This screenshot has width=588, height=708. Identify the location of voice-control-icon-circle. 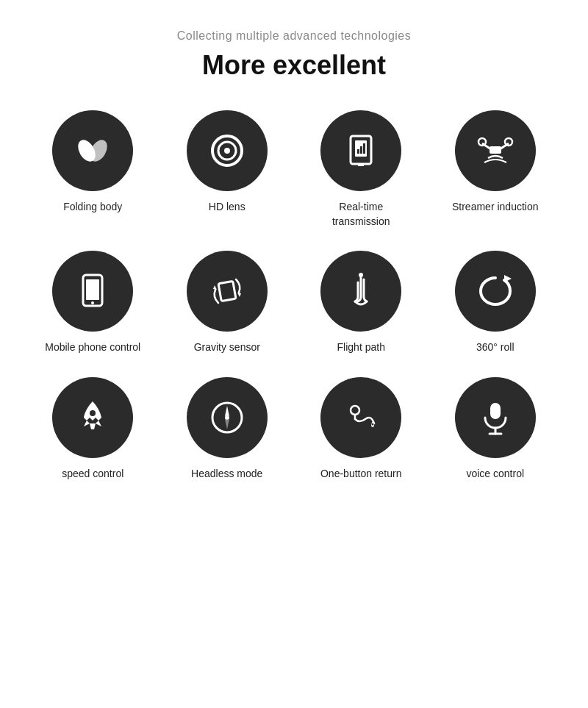
(495, 418).